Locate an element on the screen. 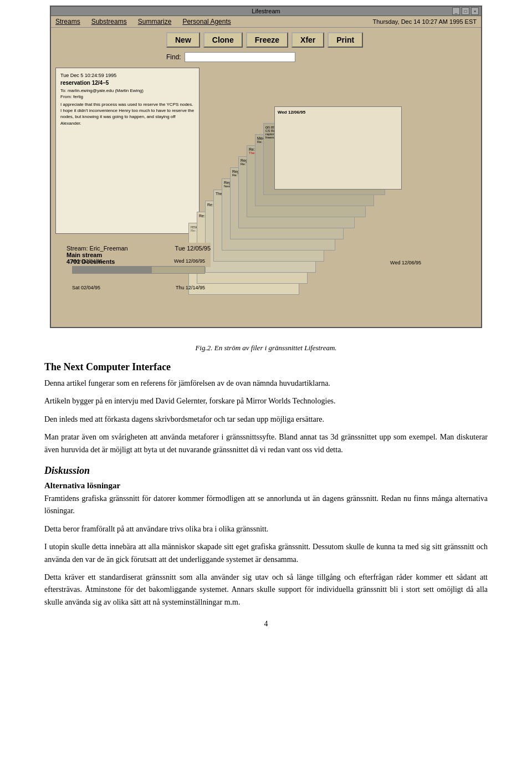 The width and height of the screenshot is (532, 772). section-title: Diskussion is located at coordinates (266, 471).